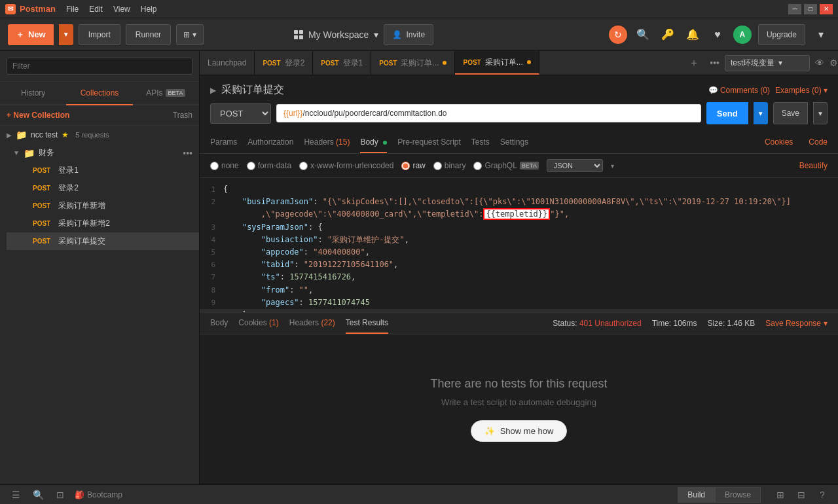 The height and width of the screenshot is (504, 838). Describe the element at coordinates (103, 153) in the screenshot. I see `folder-finance: ▼ 📁 财务 •••` at that location.